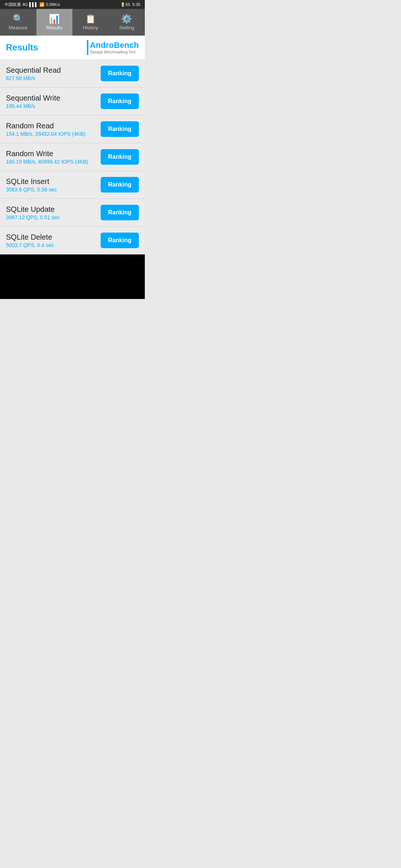 This screenshot has width=401, height=868. What do you see at coordinates (13, 4) in the screenshot?
I see `carrier-text: 中国联通` at bounding box center [13, 4].